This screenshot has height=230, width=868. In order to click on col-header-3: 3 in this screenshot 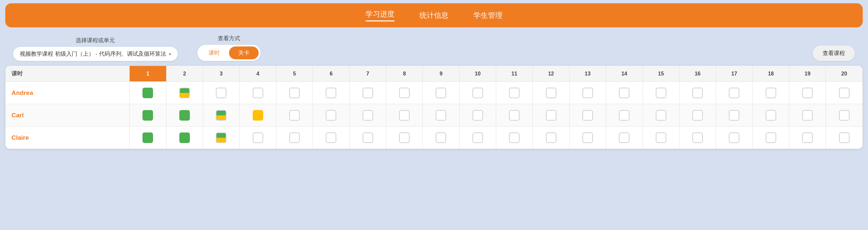, I will do `click(221, 74)`.